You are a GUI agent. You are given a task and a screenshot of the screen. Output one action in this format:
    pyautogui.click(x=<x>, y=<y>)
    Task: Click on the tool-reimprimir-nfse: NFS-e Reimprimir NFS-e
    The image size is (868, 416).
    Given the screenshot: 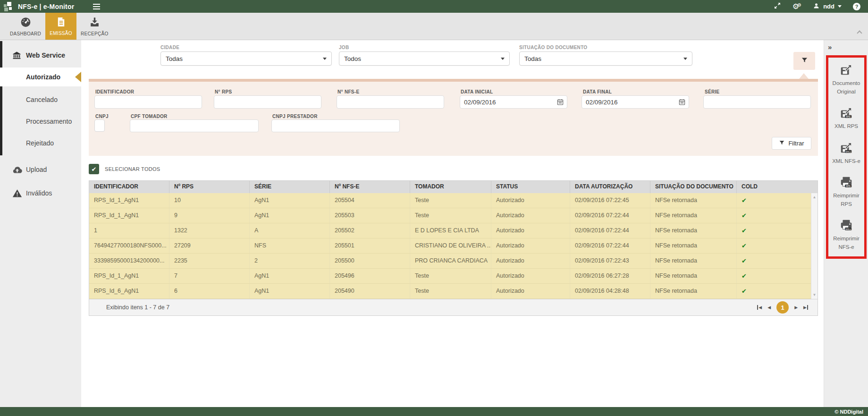 What is the action you would take?
    pyautogui.click(x=846, y=235)
    